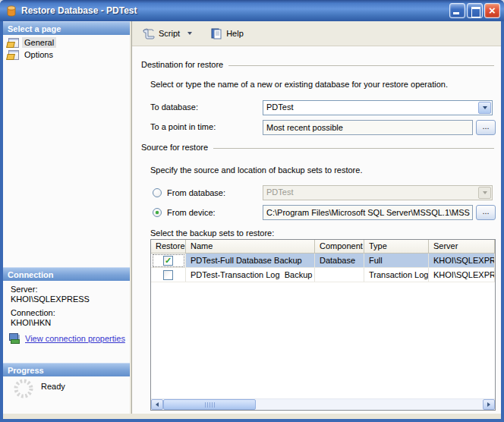 The height and width of the screenshot is (422, 504). Describe the element at coordinates (317, 65) in the screenshot. I see `destination-group-caption: Destination for restore` at that location.